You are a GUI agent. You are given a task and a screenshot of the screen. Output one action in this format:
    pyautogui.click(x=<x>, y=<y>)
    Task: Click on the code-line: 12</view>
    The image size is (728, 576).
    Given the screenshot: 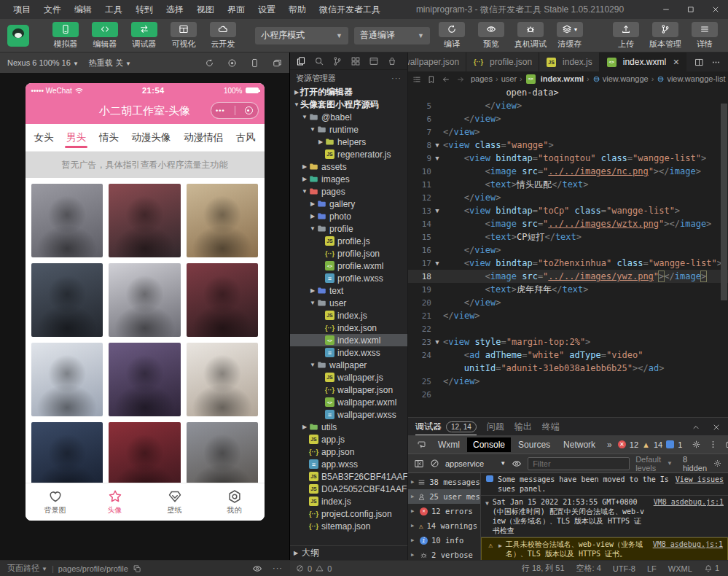 What is the action you would take?
    pyautogui.click(x=568, y=198)
    